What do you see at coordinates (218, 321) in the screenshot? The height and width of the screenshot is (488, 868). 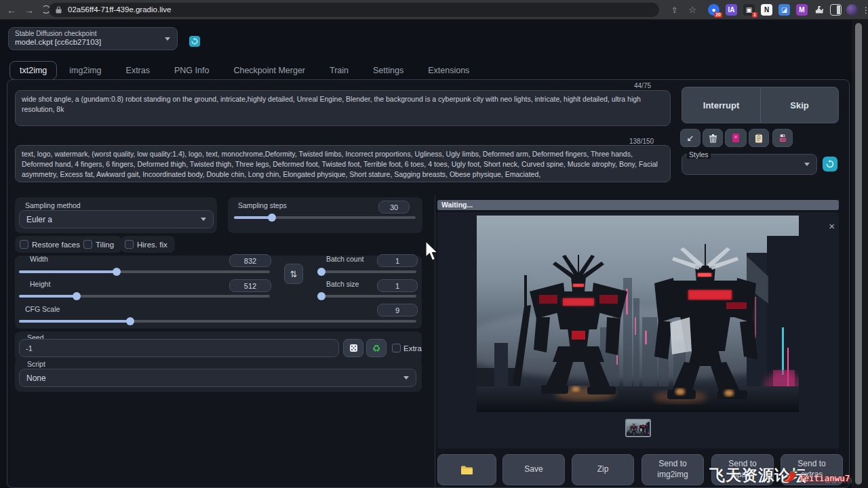 I see `cfg-scale-slider` at bounding box center [218, 321].